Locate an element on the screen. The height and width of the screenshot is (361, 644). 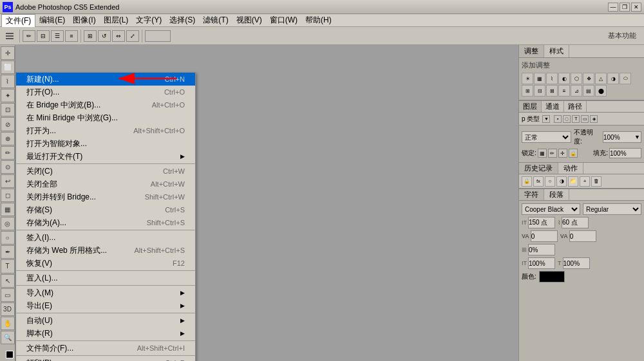
lasso-tool: ⌇ is located at coordinates (8, 81).